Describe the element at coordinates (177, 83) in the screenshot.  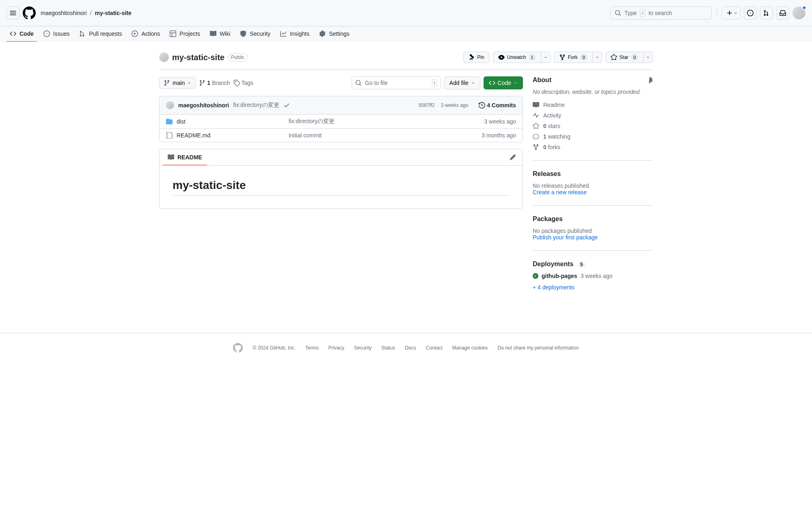
I see `branch-picker: main` at that location.